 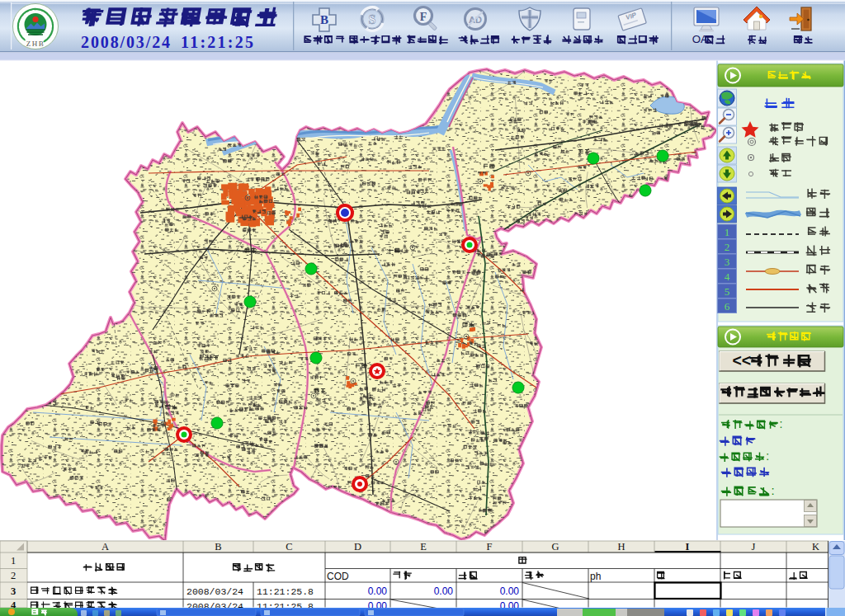 What do you see at coordinates (555, 547) in the screenshot?
I see `svg-text: G` at bounding box center [555, 547].